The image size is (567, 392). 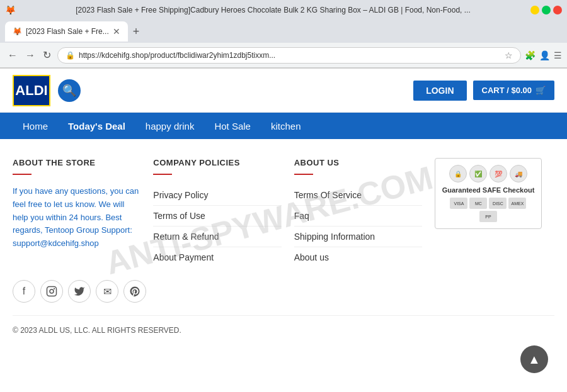 What do you see at coordinates (507, 91) in the screenshot?
I see `cart-label: CART / $0.00` at bounding box center [507, 91].